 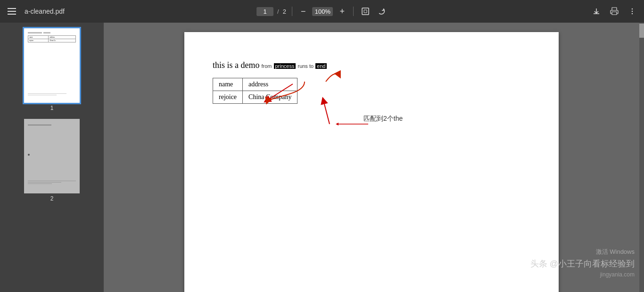 What do you see at coordinates (52, 108) in the screenshot?
I see `page-thumb-1-label: 1` at bounding box center [52, 108].